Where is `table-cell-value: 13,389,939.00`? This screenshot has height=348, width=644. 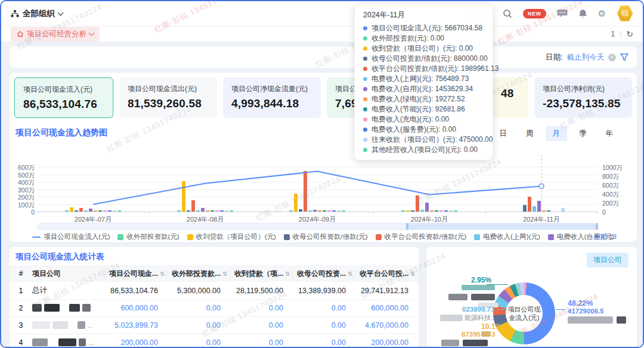 table-cell-value: 13,389,939.00 is located at coordinates (323, 291).